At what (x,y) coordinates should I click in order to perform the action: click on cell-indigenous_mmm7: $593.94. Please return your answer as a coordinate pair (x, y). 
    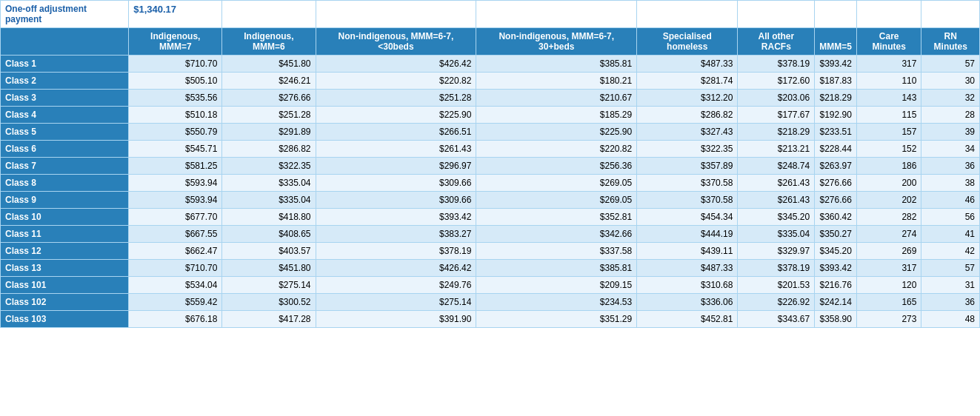
    Looking at the image, I should click on (176, 200).